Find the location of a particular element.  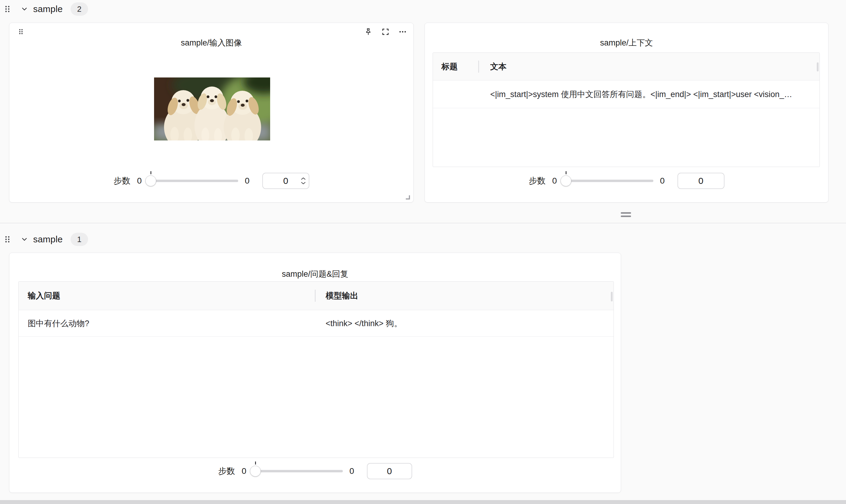

pin-icon is located at coordinates (368, 32).